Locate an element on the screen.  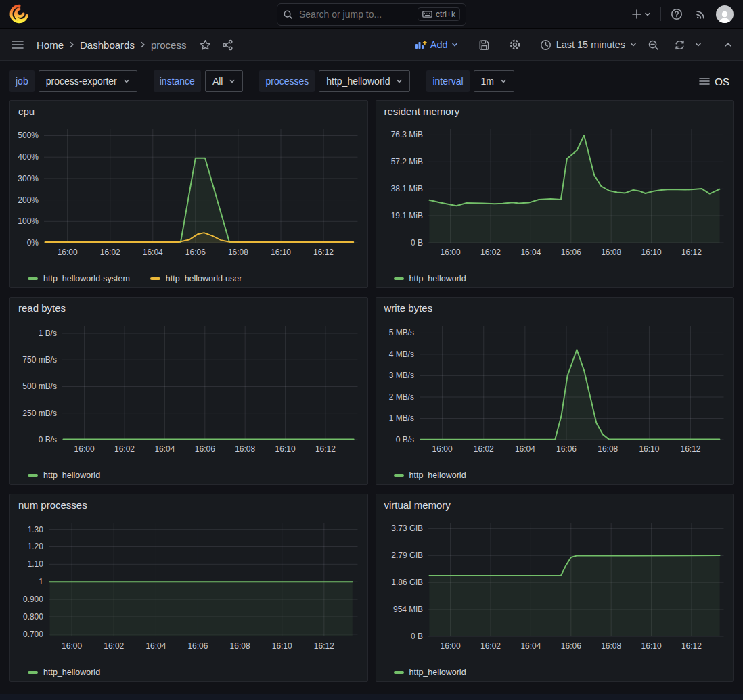
search-icon is located at coordinates (288, 15).